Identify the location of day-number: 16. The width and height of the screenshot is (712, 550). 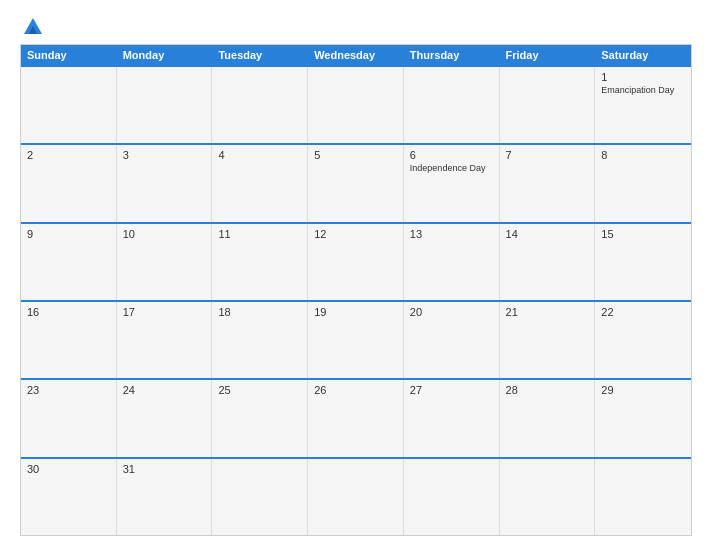
(68, 312).